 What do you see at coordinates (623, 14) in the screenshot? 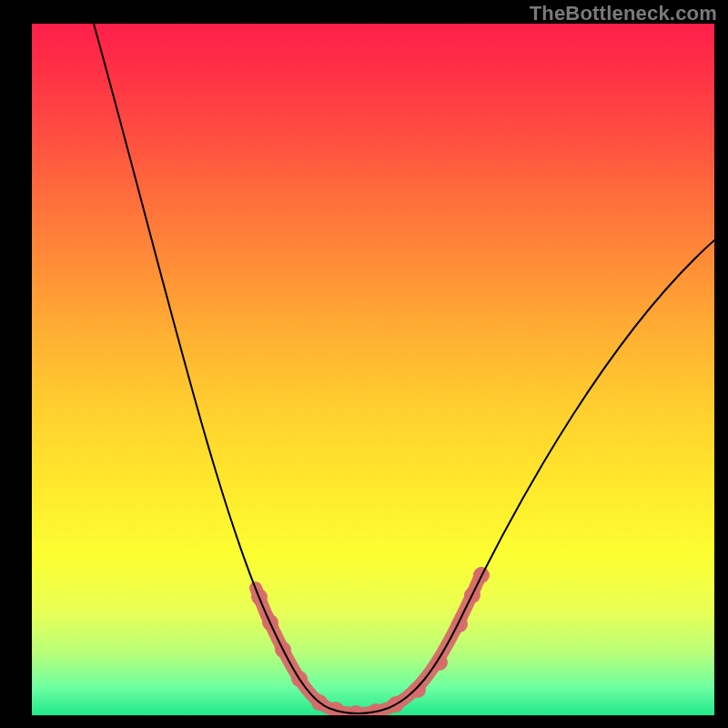
I see `watermark-text: TheBottleneck.com` at bounding box center [623, 14].